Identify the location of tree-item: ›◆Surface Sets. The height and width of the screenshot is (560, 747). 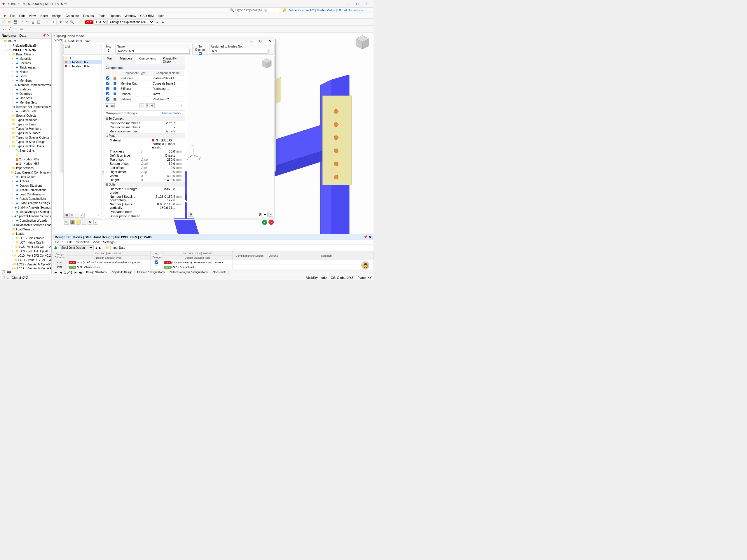
(26, 111).